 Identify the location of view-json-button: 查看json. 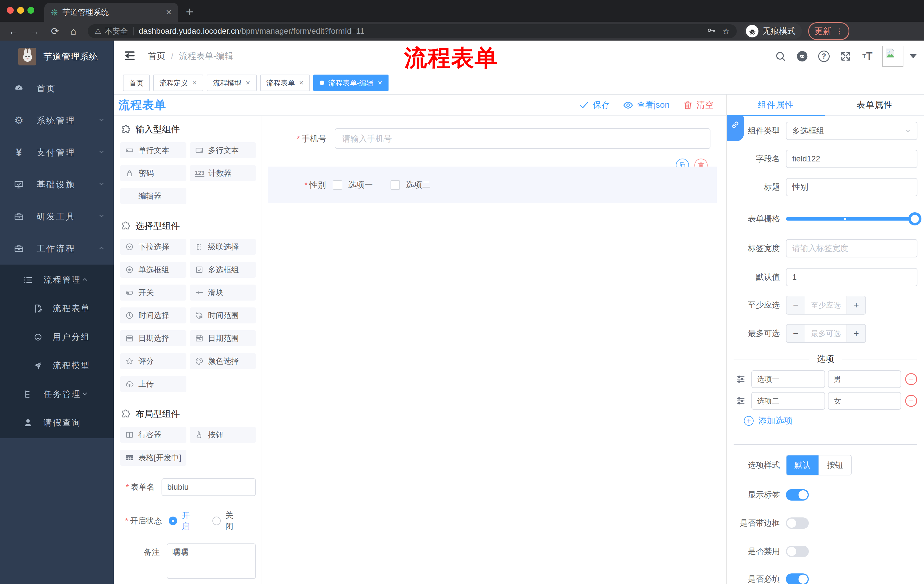
(646, 105).